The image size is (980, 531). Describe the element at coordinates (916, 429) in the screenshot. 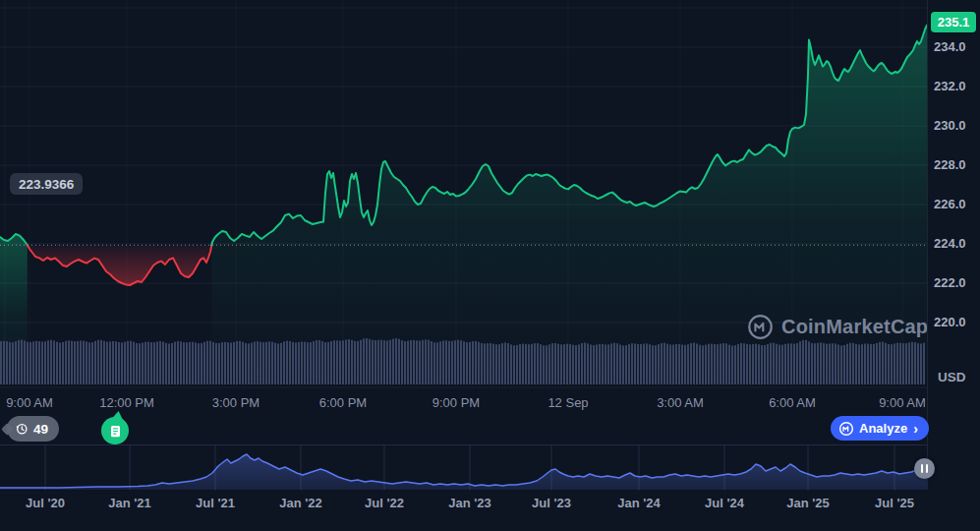

I see `chevron-right-icon: ›` at that location.